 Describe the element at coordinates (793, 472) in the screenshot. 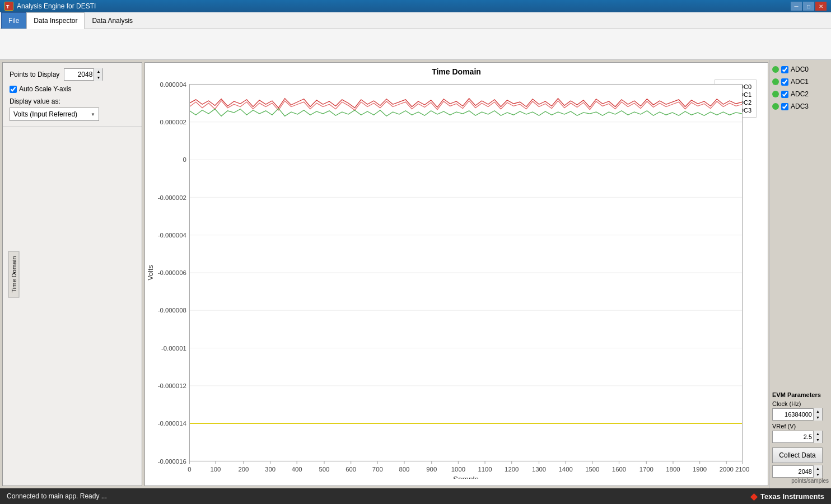

I see `samples-value: 2048` at that location.